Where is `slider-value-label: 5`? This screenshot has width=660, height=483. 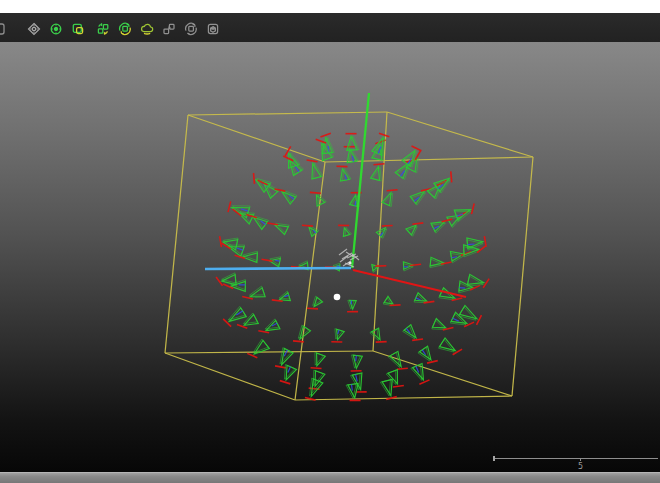
slider-value-label: 5 is located at coordinates (580, 467).